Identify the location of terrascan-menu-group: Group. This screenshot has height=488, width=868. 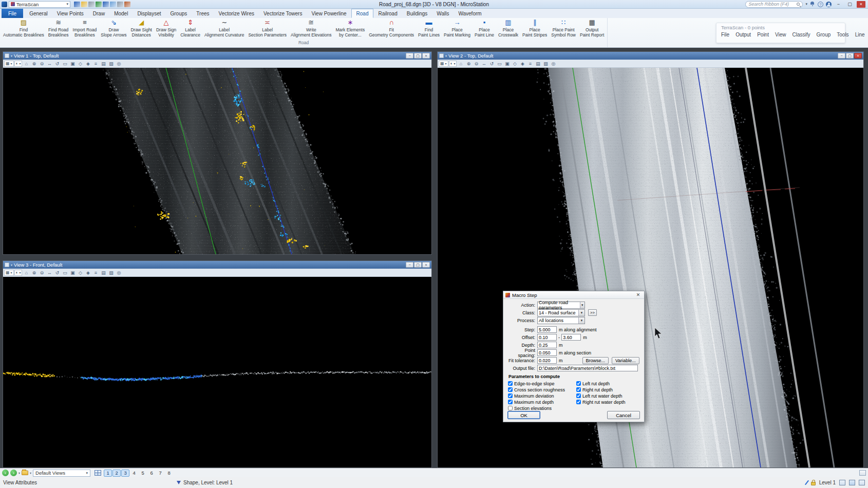
(823, 35).